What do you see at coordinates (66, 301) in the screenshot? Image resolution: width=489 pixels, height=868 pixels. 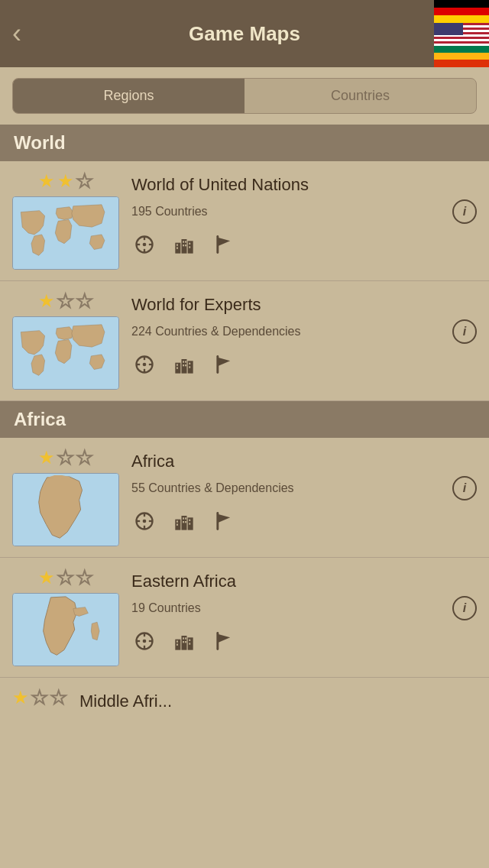 I see `stars-world-experts: ★ ★ ★` at bounding box center [66, 301].